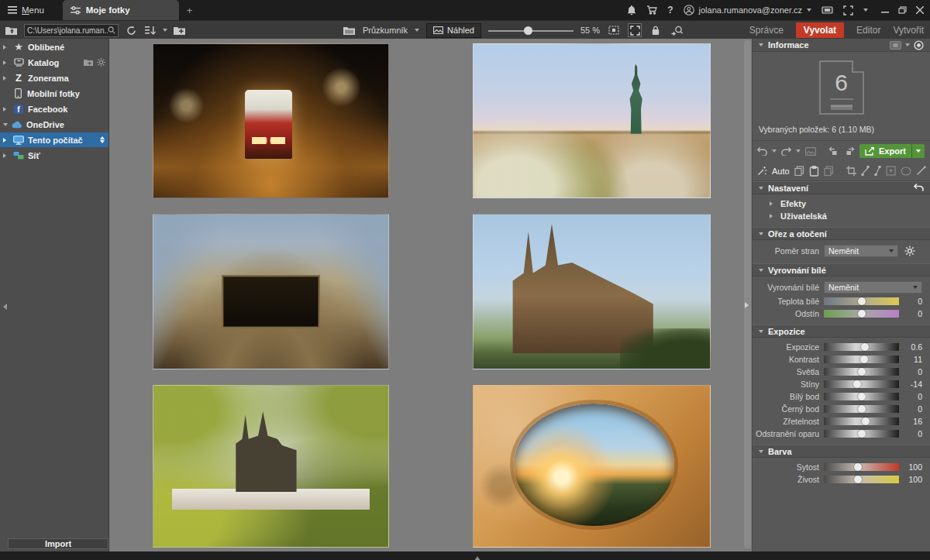  Describe the element at coordinates (54, 124) in the screenshot. I see `sidebar-item-onedrive: OneDrive` at that location.